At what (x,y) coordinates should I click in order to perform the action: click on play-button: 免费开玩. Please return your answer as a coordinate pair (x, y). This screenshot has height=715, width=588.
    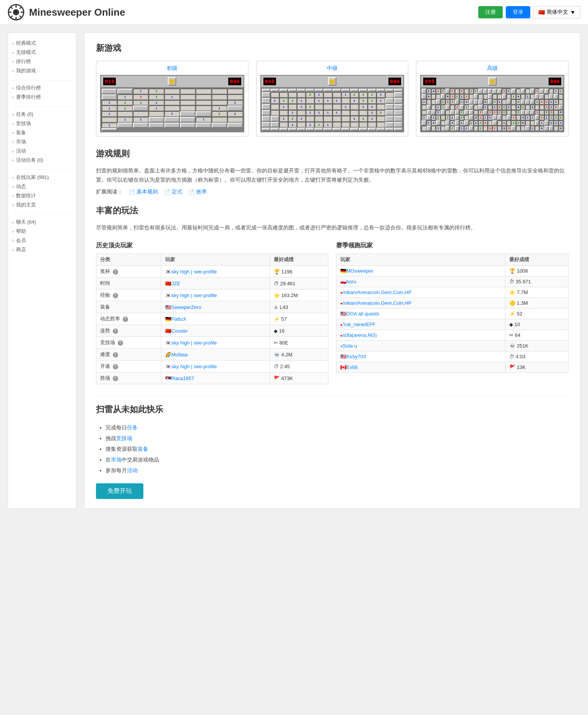
    Looking at the image, I should click on (120, 491).